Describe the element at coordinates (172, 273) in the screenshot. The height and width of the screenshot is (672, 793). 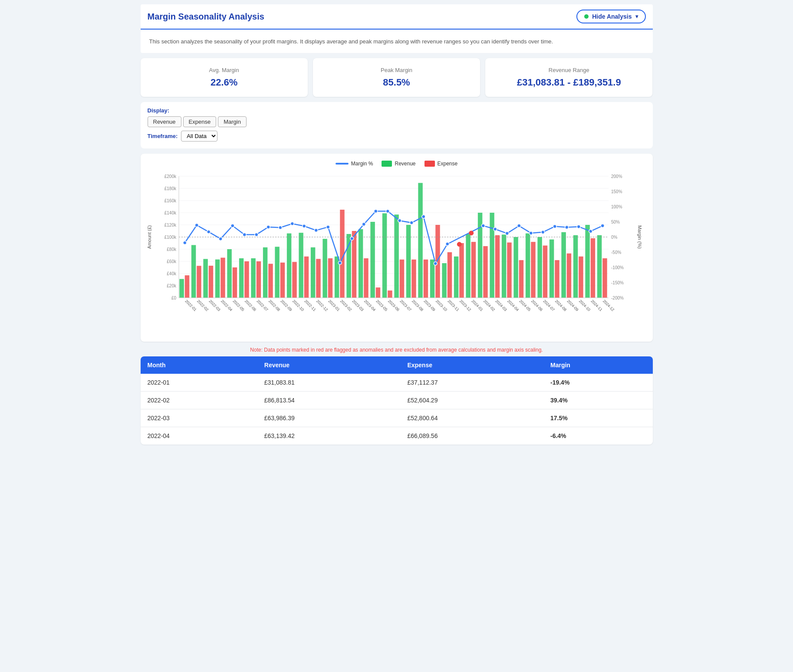
I see `svg-text: £40k` at that location.